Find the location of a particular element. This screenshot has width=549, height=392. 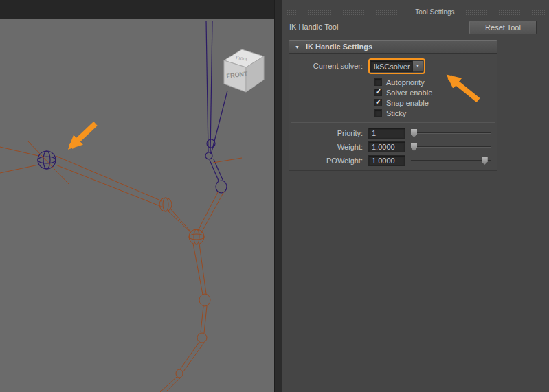

solver-dropdown-button: ▼ is located at coordinates (418, 66).